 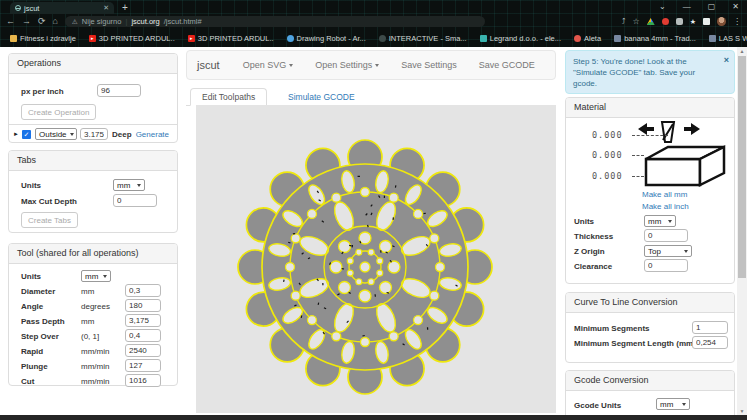 What do you see at coordinates (662, 6) in the screenshot?
I see `window-menu-icon: ⌄` at bounding box center [662, 6].